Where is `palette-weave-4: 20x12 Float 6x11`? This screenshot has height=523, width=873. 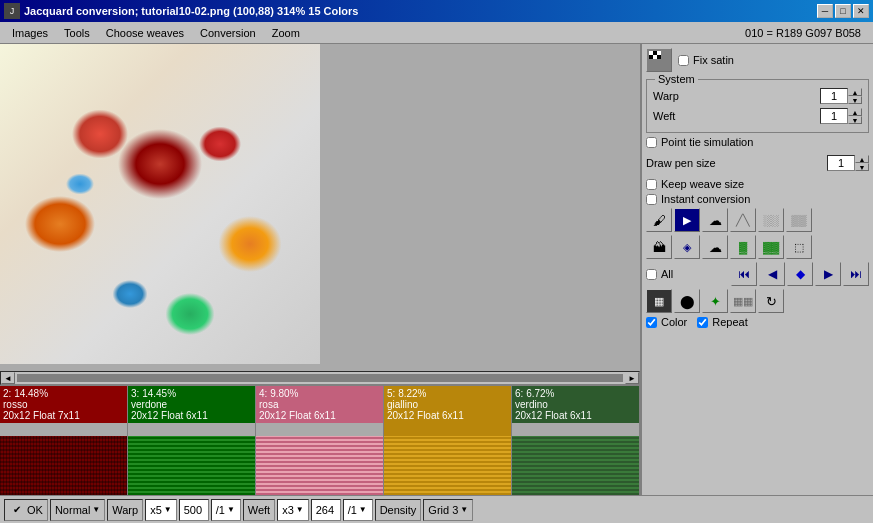
palette-weave-4: 20x12 Float 6x11 is located at coordinates (426, 416).